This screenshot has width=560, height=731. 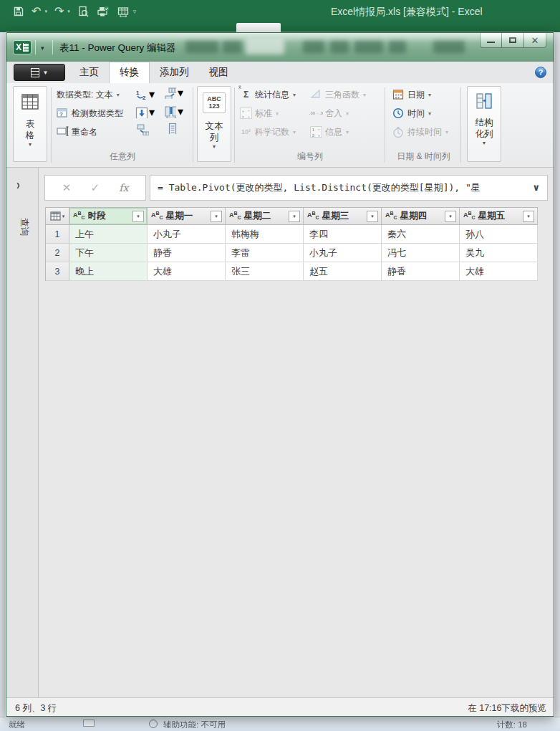 I want to click on row-number: 3, so click(x=57, y=272).